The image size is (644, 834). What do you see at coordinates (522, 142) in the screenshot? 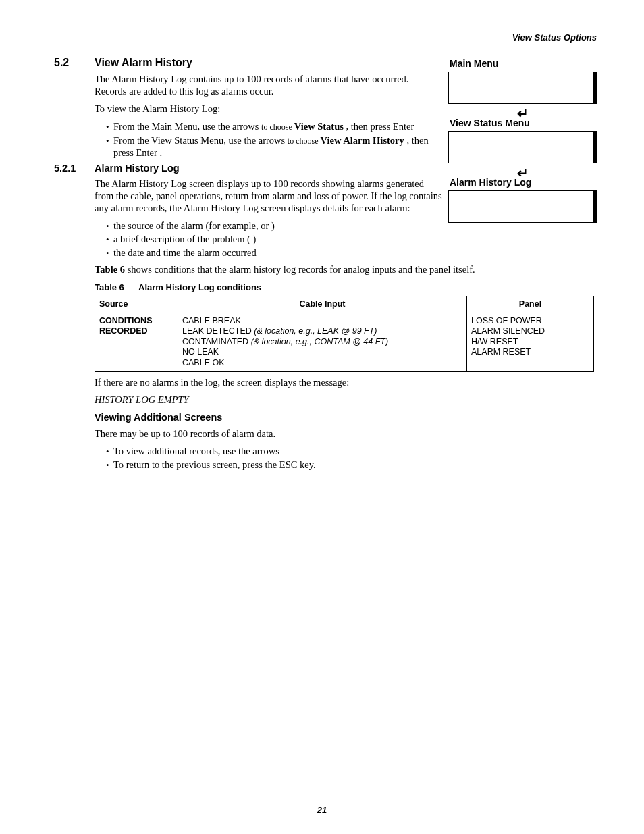
I see `nav-illustration: Main Menu ↵ View Status Menu ↵ Alarm His…` at bounding box center [522, 142].